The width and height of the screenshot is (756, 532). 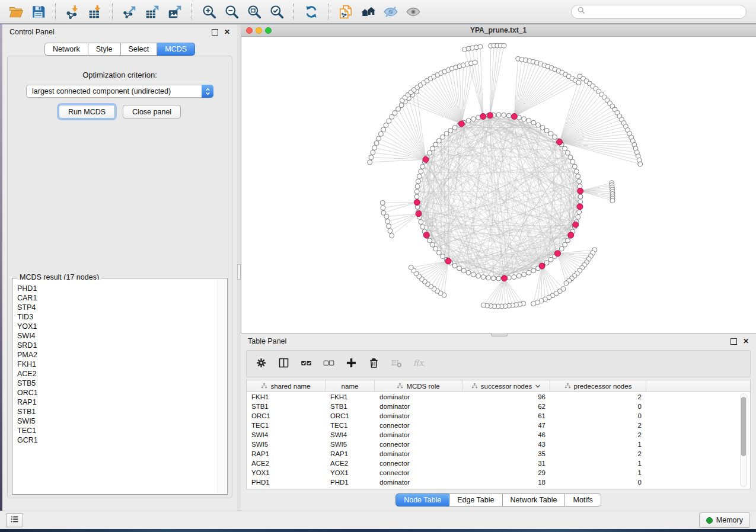 I want to click on table-cell: 35, so click(x=506, y=454).